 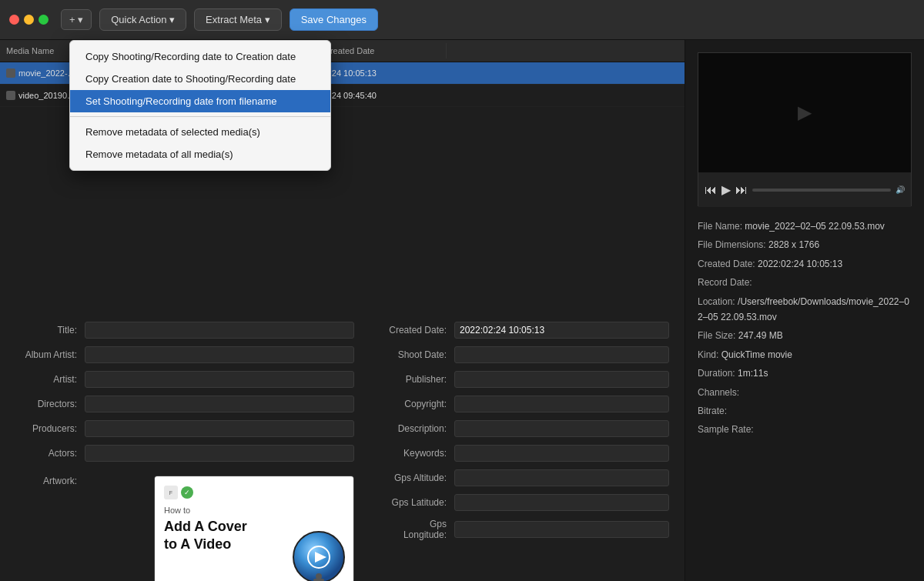 What do you see at coordinates (219, 453) in the screenshot?
I see `input-actors` at bounding box center [219, 453].